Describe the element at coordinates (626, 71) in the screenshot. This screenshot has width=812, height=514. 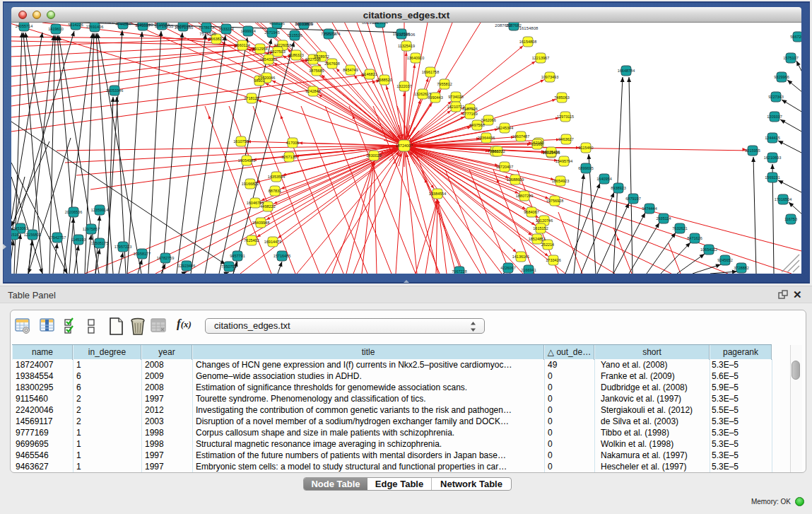
I see `svg-text: 16648784` at that location.